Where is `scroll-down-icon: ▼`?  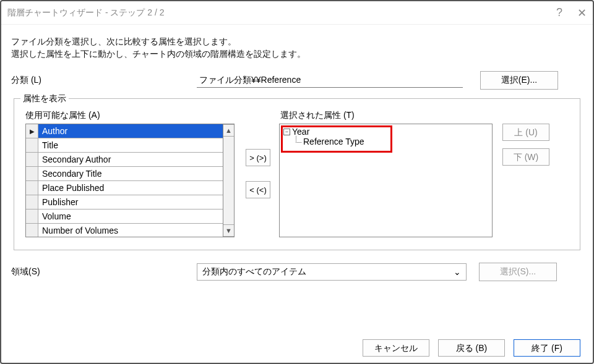 scroll-down-icon: ▼ is located at coordinates (229, 231).